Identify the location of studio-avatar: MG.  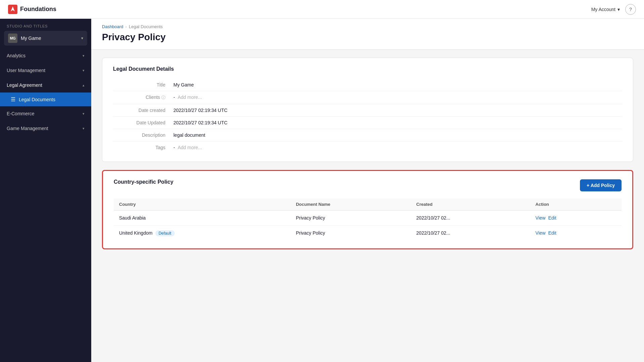
(13, 38).